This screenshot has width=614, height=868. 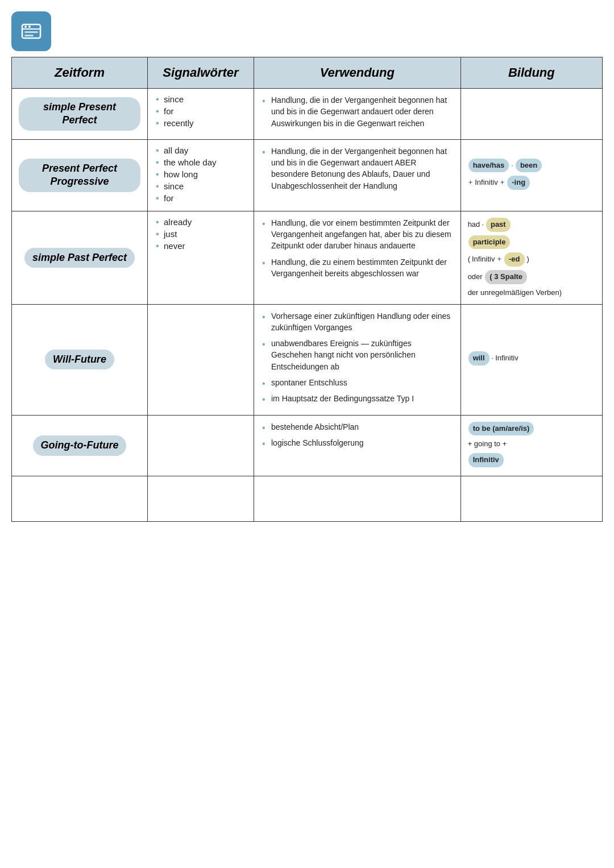 I want to click on verwendung-list: Vorhersage einer zukünftigen Handlung od…, so click(x=357, y=358).